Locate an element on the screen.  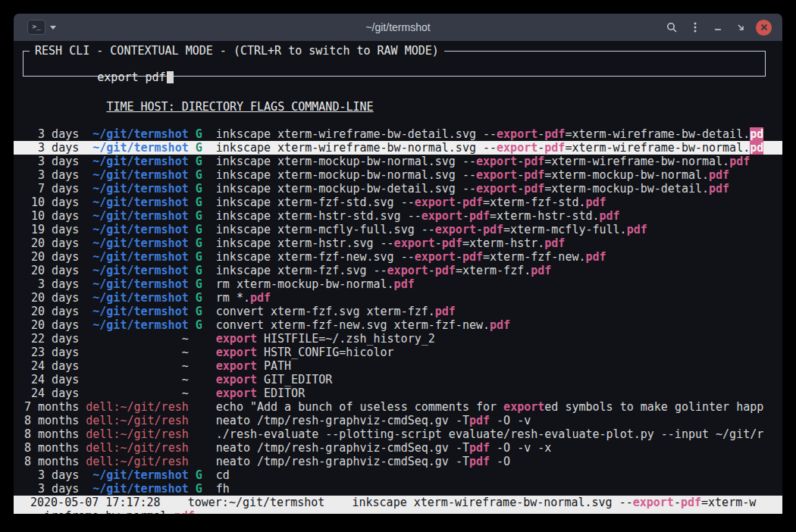
row-command: inkscape xterm-fzf-std.svg --export-pdf=… is located at coordinates (499, 202).